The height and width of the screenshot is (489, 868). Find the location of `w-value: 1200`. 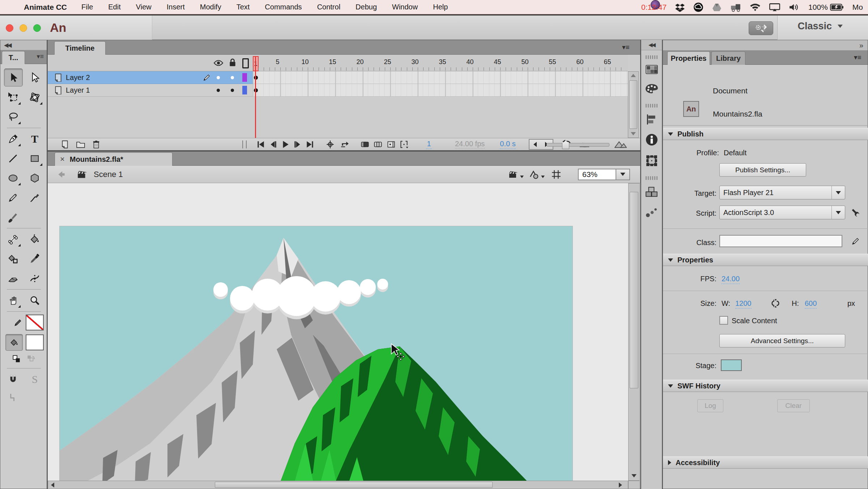

w-value: 1200 is located at coordinates (744, 304).